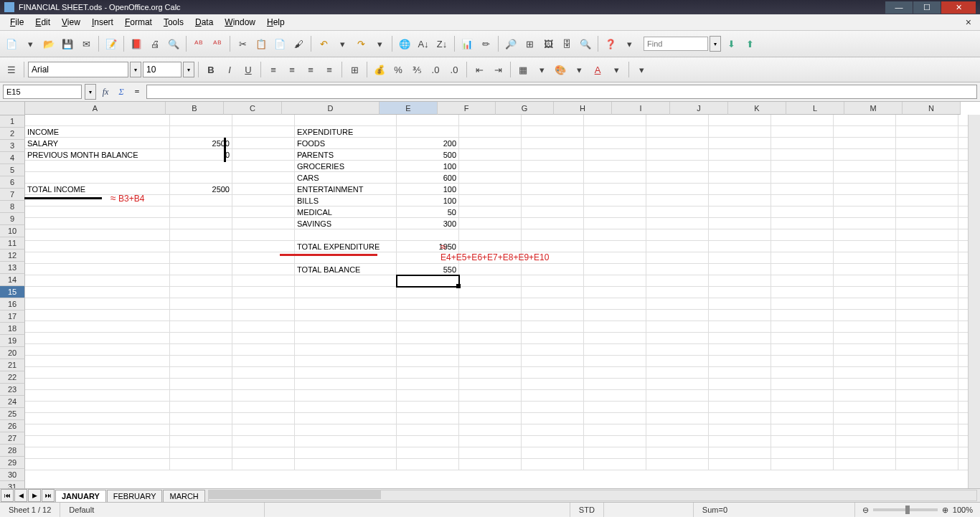 The height and width of the screenshot is (522, 980). What do you see at coordinates (598, 70) in the screenshot?
I see `fontcolor-button: A` at bounding box center [598, 70].